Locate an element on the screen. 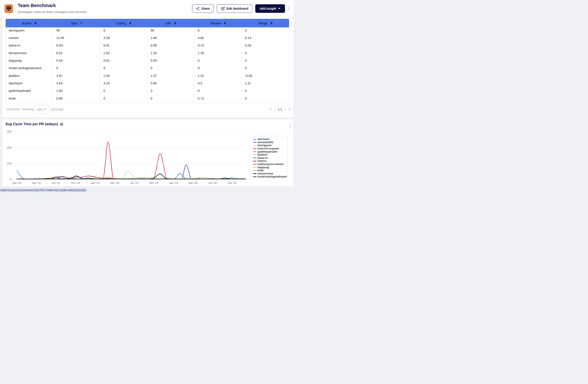  svg-text: Apr '22 is located at coordinates (37, 183).